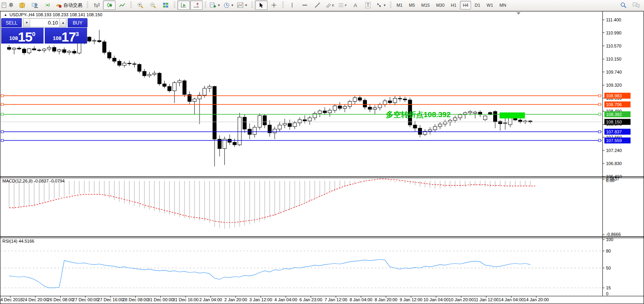 This screenshot has width=644, height=304. What do you see at coordinates (292, 5) in the screenshot?
I see `vertical-line-tool-button` at bounding box center [292, 5].